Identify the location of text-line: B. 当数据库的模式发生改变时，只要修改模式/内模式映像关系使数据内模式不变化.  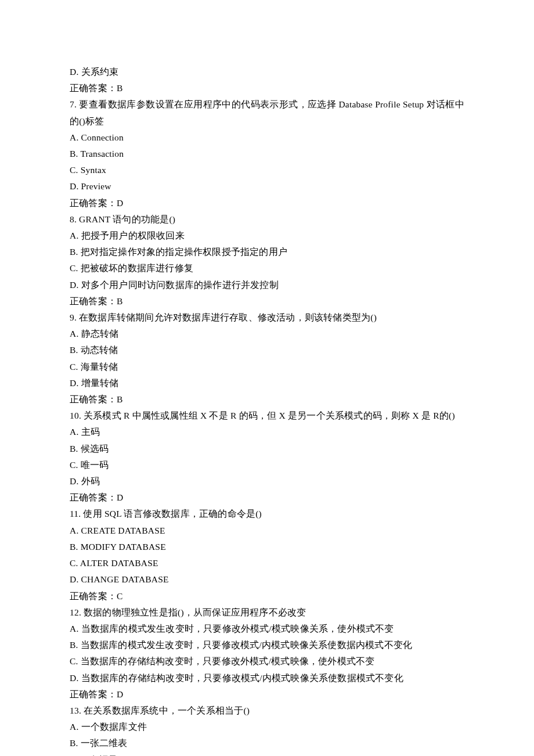
(267, 645).